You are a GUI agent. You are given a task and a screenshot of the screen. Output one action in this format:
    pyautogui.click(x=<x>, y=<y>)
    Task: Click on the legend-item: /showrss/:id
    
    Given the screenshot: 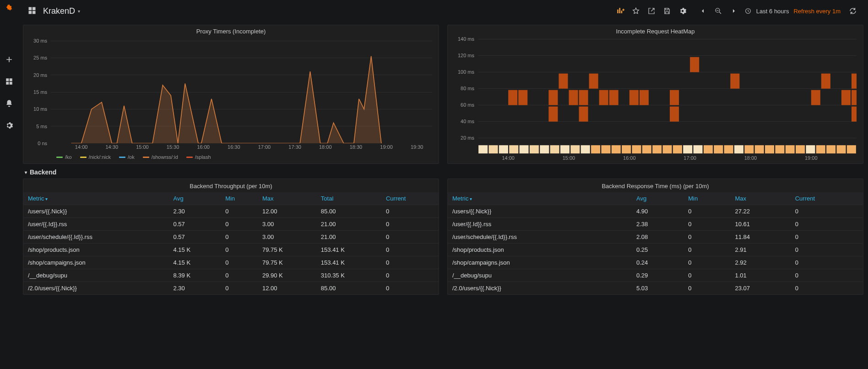 What is the action you would take?
    pyautogui.click(x=160, y=157)
    